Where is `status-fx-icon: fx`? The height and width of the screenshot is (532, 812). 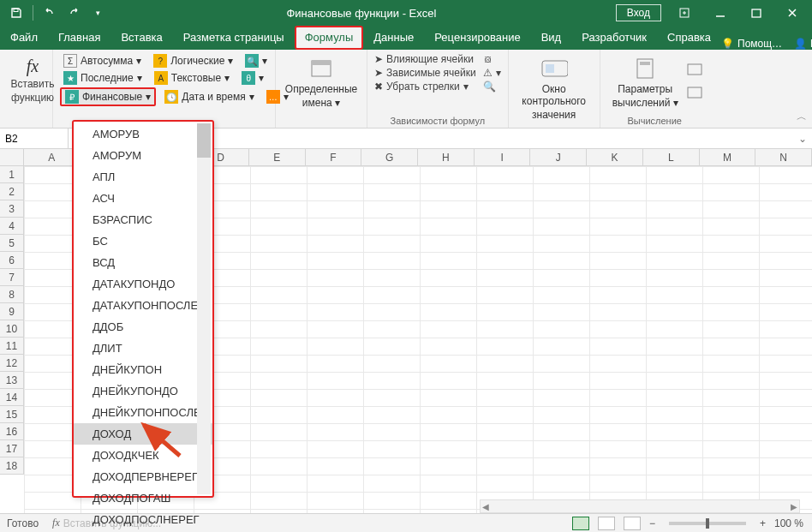
status-fx-icon: fx is located at coordinates (57, 523).